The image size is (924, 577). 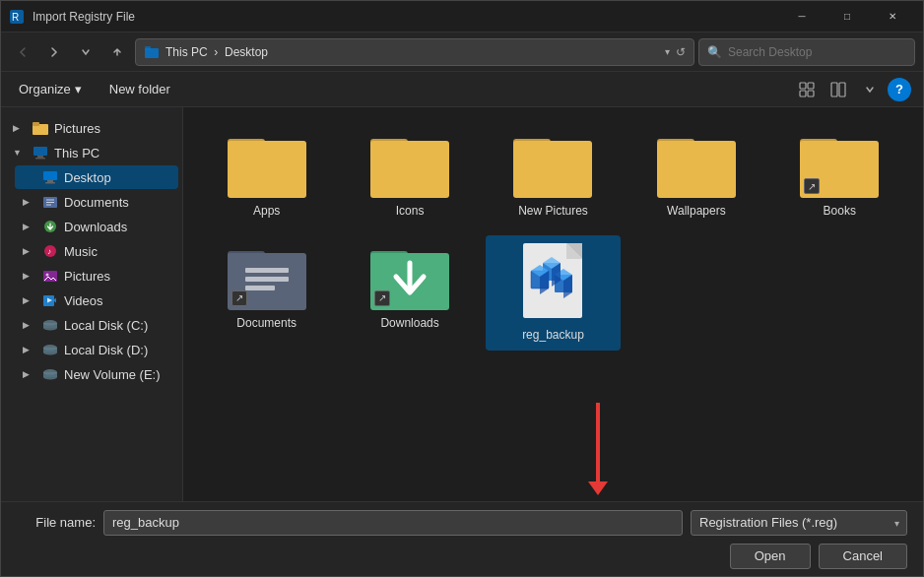 What do you see at coordinates (668, 51) in the screenshot?
I see `address-dropdown-icon: ▾` at bounding box center [668, 51].